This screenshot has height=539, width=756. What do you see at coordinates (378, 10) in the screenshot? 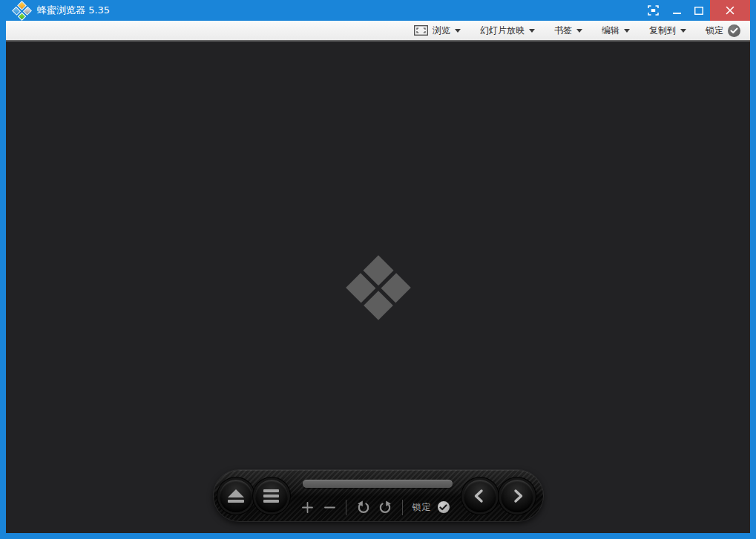
I see `titlebar: 蜂蜜浏览器 5.35` at bounding box center [378, 10].